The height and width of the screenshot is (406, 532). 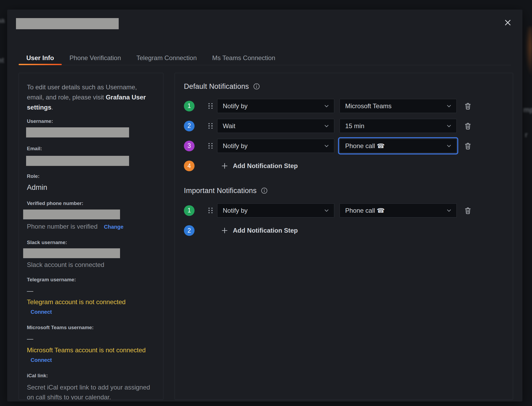 I want to click on notify-channel-select: Microsoft Teams, so click(x=398, y=106).